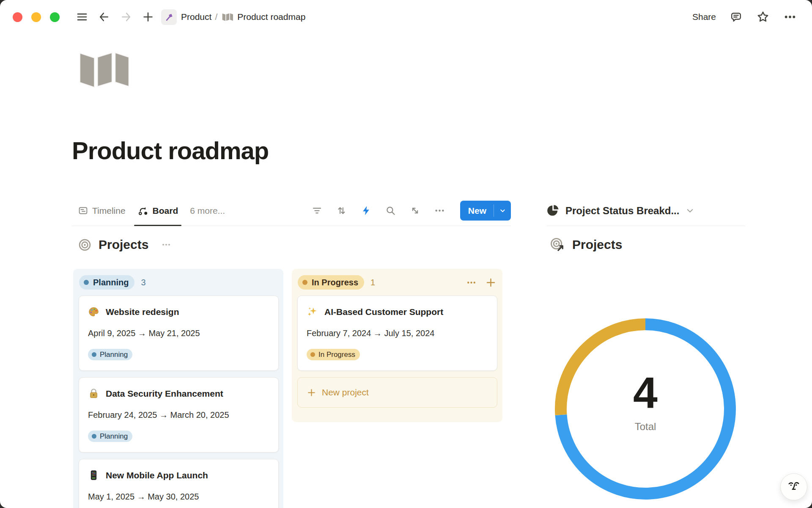  I want to click on map-icon, so click(228, 17).